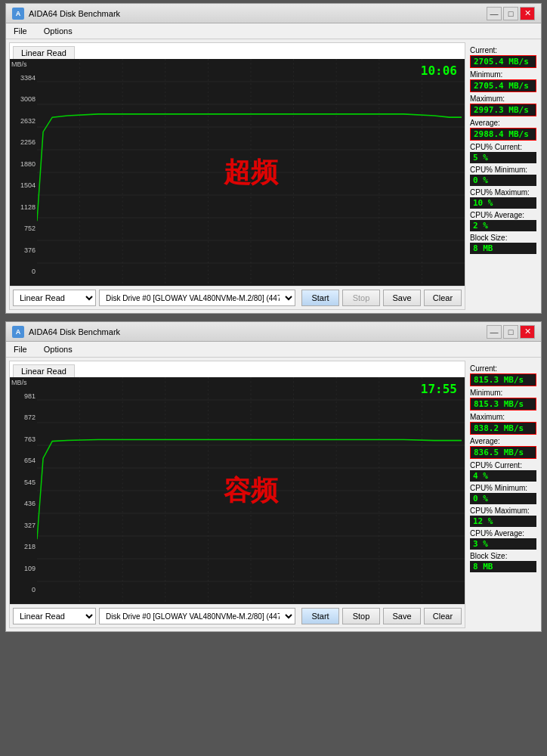  What do you see at coordinates (197, 616) in the screenshot?
I see `drive-select-2: Disk Drive #0 [GLOWAY VAL480NVMe-M.2/80]…` at bounding box center [197, 616].